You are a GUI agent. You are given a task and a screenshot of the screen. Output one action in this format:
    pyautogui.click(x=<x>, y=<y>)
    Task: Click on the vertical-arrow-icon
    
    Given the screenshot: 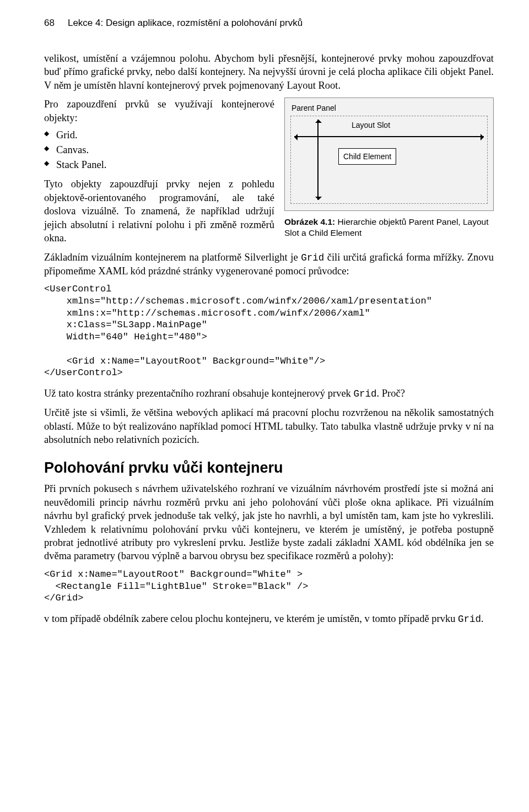 What is the action you would take?
    pyautogui.click(x=318, y=160)
    